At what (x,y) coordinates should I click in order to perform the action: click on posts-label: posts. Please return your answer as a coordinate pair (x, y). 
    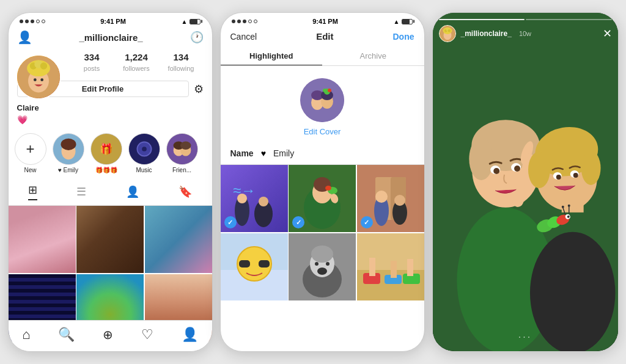
    Looking at the image, I should click on (92, 68).